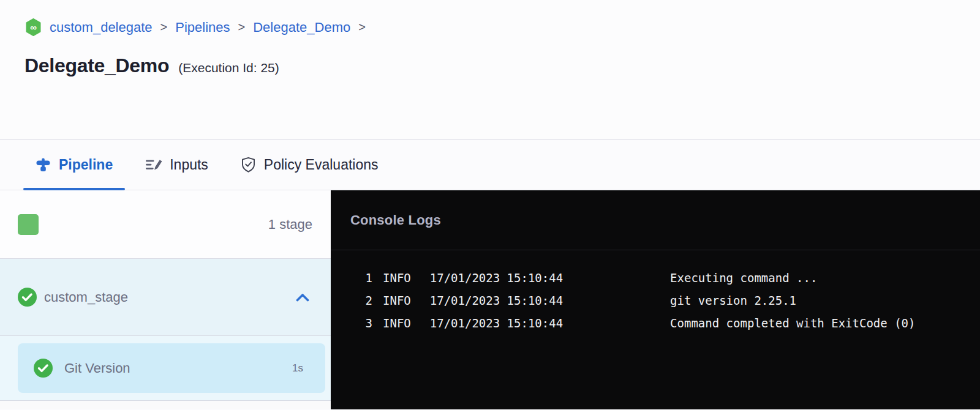 The width and height of the screenshot is (980, 410). Describe the element at coordinates (43, 165) in the screenshot. I see `pipeline-icon` at that location.